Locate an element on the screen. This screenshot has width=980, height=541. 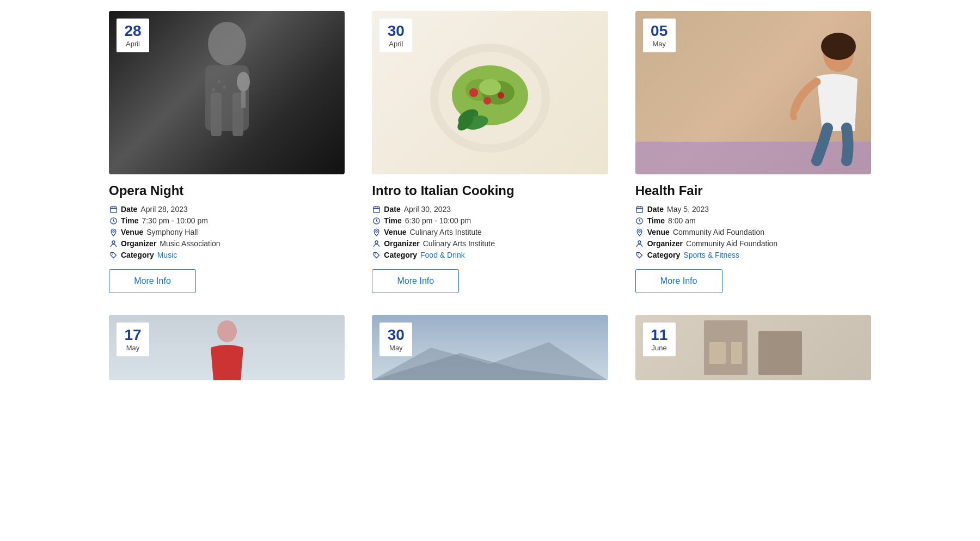
event-image: 30 April is located at coordinates (490, 93).